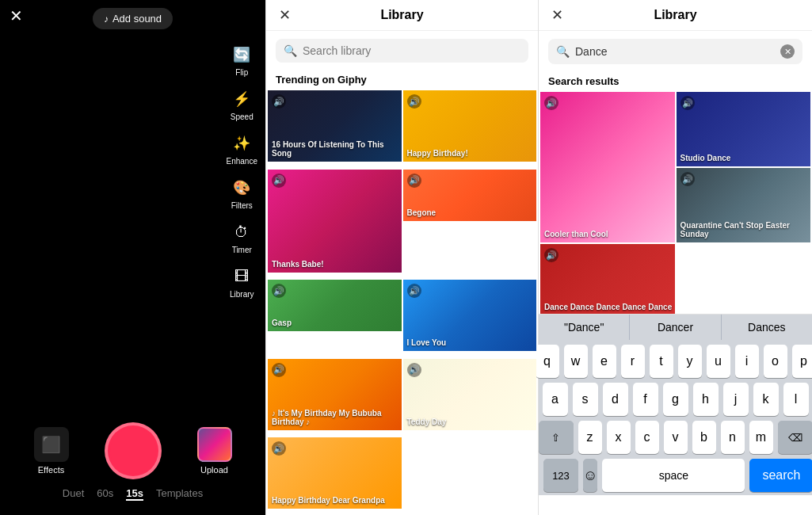  Describe the element at coordinates (279, 448) in the screenshot. I see `sound-icon-9: 🔊` at that location.